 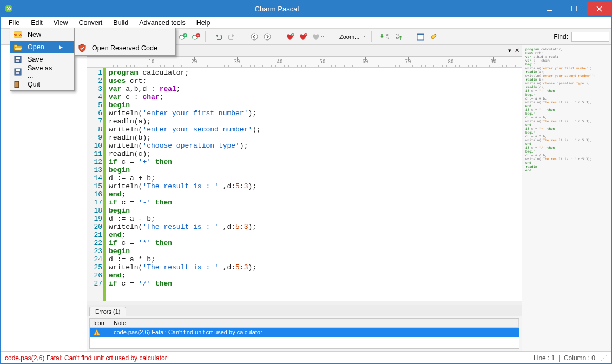 What do you see at coordinates (18, 72) in the screenshot?
I see `save-as-icon` at bounding box center [18, 72].